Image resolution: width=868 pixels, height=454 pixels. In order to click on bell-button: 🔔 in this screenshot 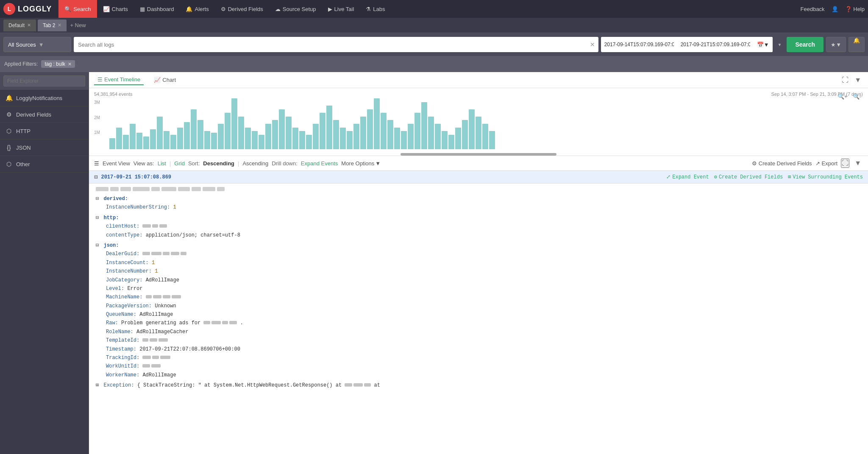, I will do `click(857, 45)`.